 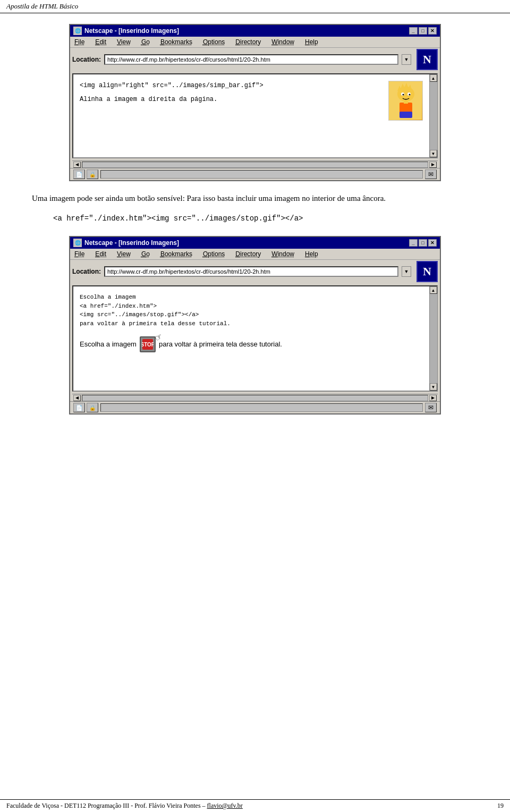 I want to click on content2-line1: Escolha a imagem, so click(x=251, y=298).